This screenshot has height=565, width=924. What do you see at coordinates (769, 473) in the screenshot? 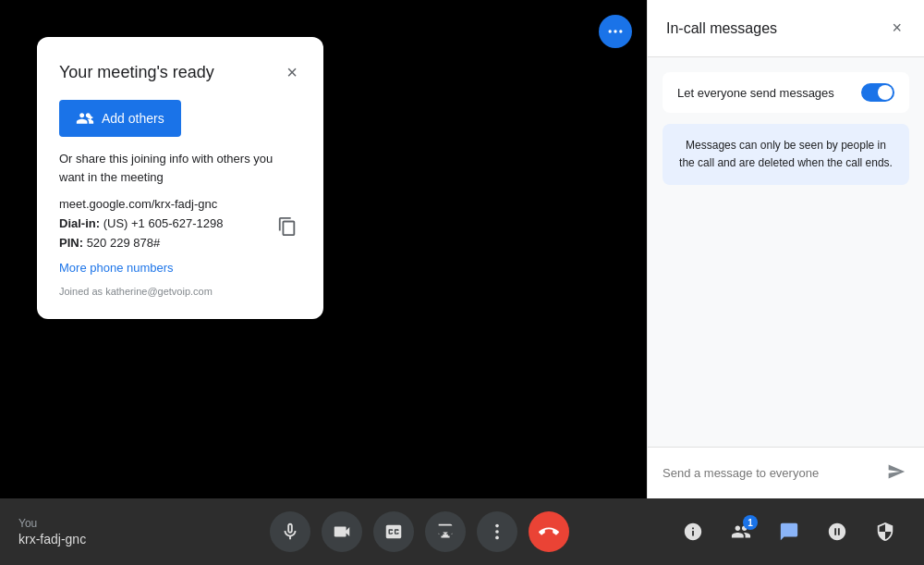
I see `message-input` at bounding box center [769, 473].